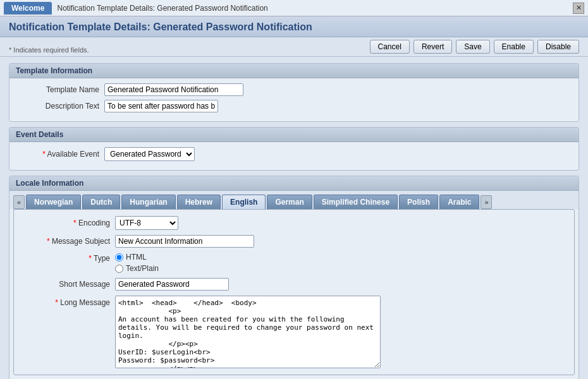  I want to click on tab-polish: Polish, so click(419, 202).